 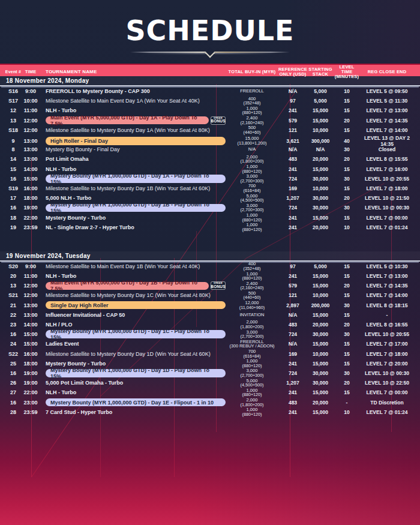 What do you see at coordinates (347, 412) in the screenshot?
I see `level-time: 10` at bounding box center [347, 412].